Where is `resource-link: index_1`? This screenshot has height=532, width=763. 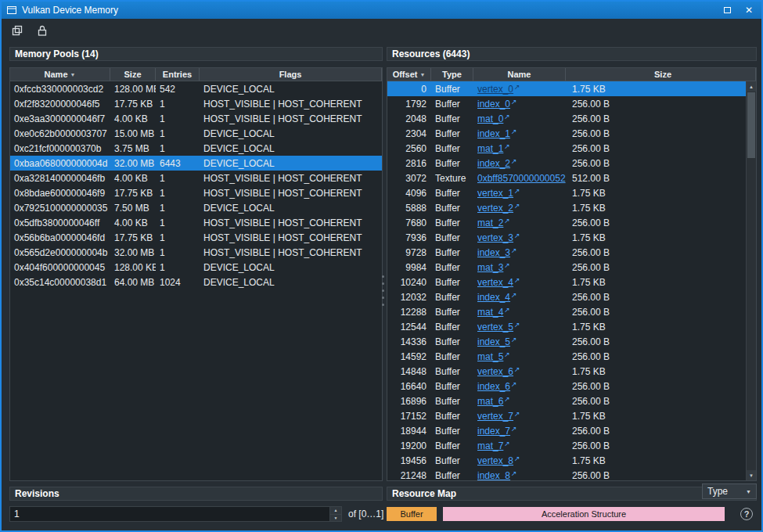
resource-link: index_1 is located at coordinates (494, 134).